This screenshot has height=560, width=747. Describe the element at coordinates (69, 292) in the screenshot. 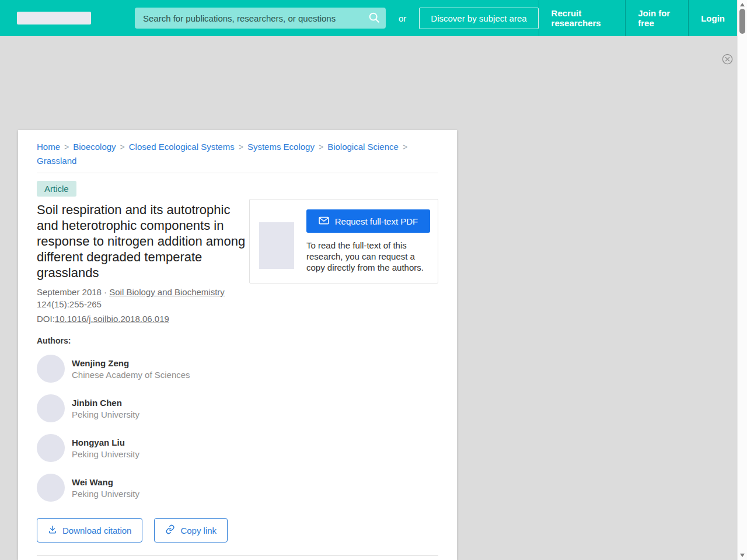

I see `publication-date: September 2018` at that location.